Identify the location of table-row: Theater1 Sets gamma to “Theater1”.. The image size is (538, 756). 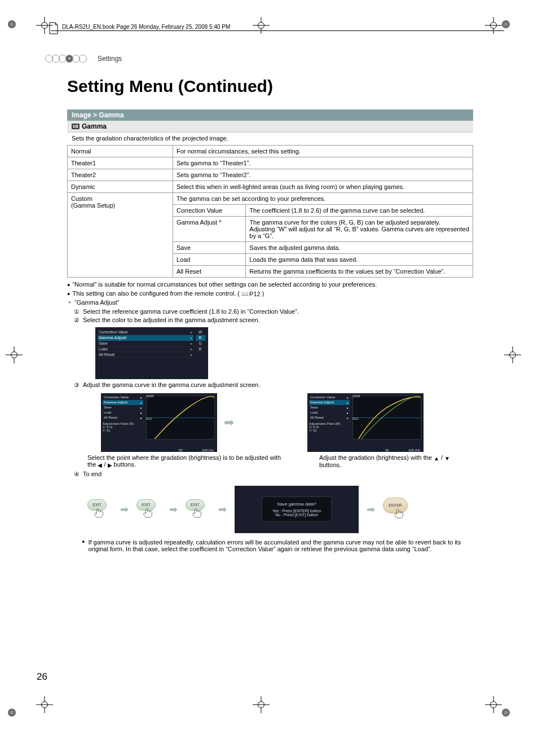
(271, 164).